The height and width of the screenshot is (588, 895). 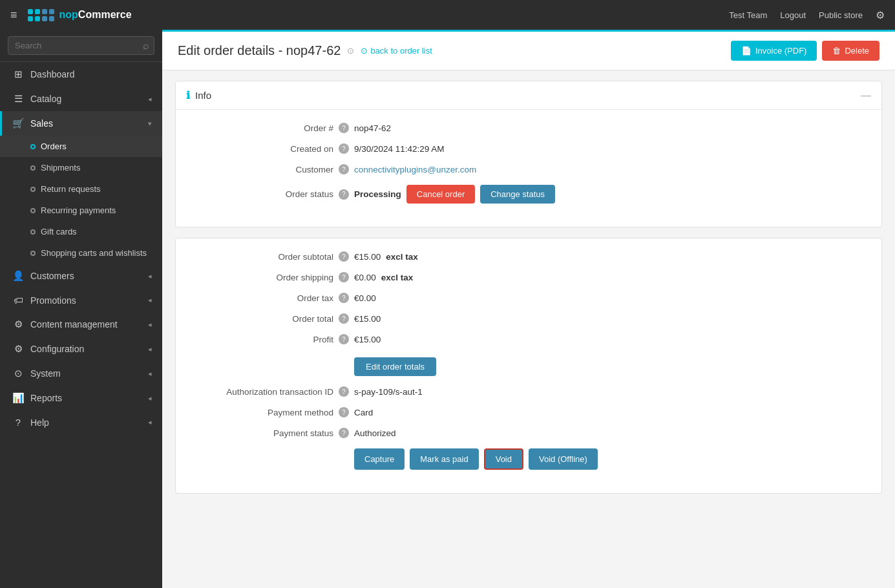 What do you see at coordinates (344, 392) in the screenshot?
I see `auth-transaction-help: ?` at bounding box center [344, 392].